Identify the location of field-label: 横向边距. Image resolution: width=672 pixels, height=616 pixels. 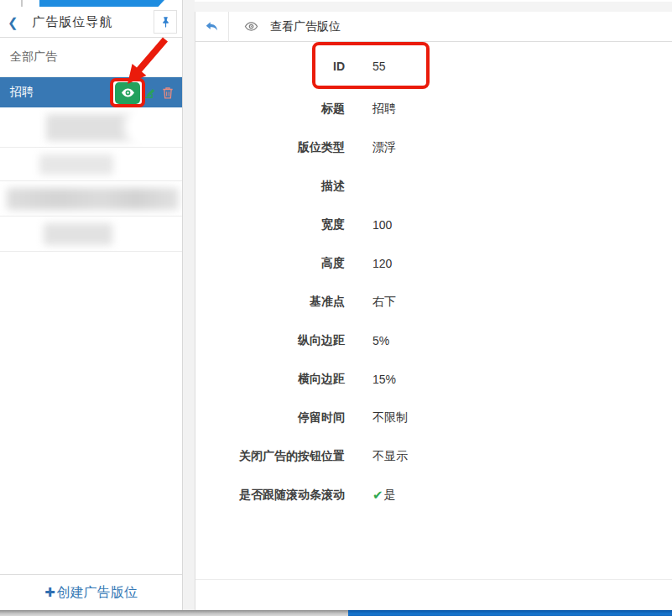
(270, 379).